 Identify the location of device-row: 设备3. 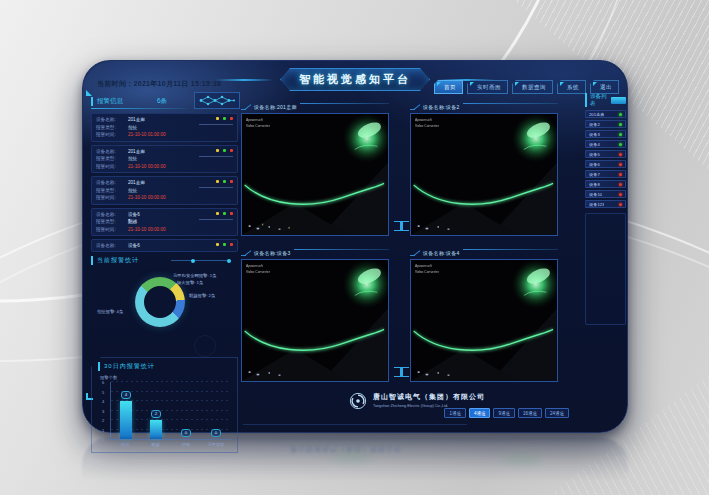
(606, 134).